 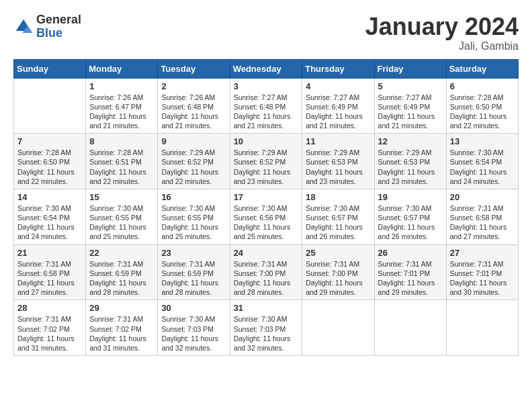 What do you see at coordinates (339, 216) in the screenshot?
I see `calendar-cell: 18Sunrise: 7:30 AM Sunset: 6:57 PM Dayli…` at bounding box center [339, 216].